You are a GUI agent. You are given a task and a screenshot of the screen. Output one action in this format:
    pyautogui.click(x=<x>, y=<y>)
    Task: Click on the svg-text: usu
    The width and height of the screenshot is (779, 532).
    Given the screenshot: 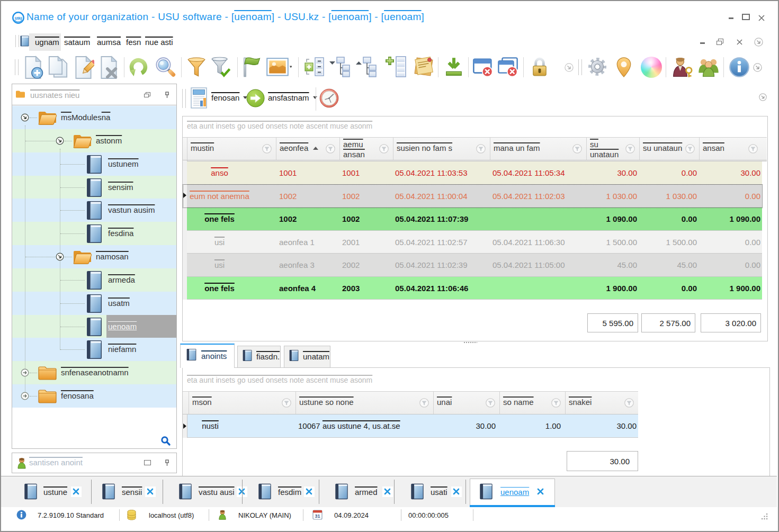 What is the action you would take?
    pyautogui.click(x=19, y=18)
    